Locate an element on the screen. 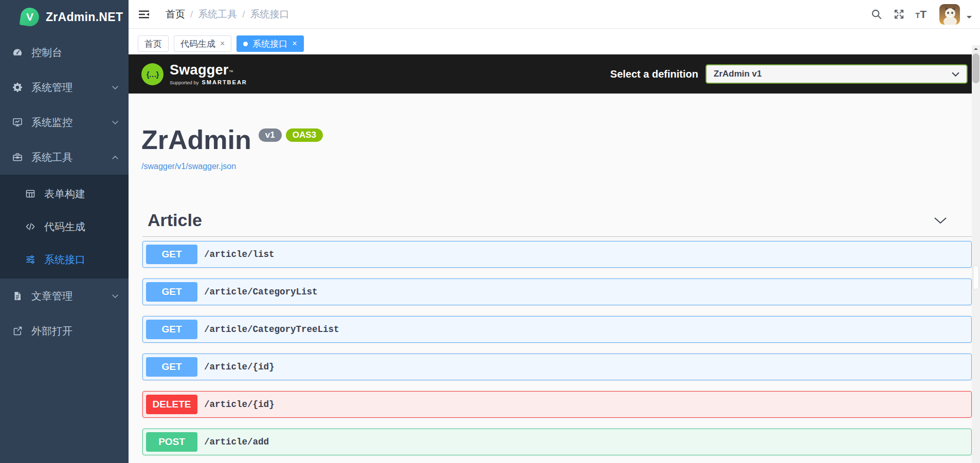 Image resolution: width=980 pixels, height=463 pixels. tab-label: 首页 is located at coordinates (153, 44).